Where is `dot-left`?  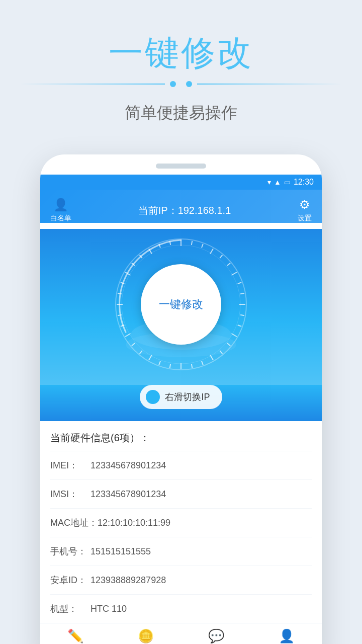 dot-left is located at coordinates (173, 84).